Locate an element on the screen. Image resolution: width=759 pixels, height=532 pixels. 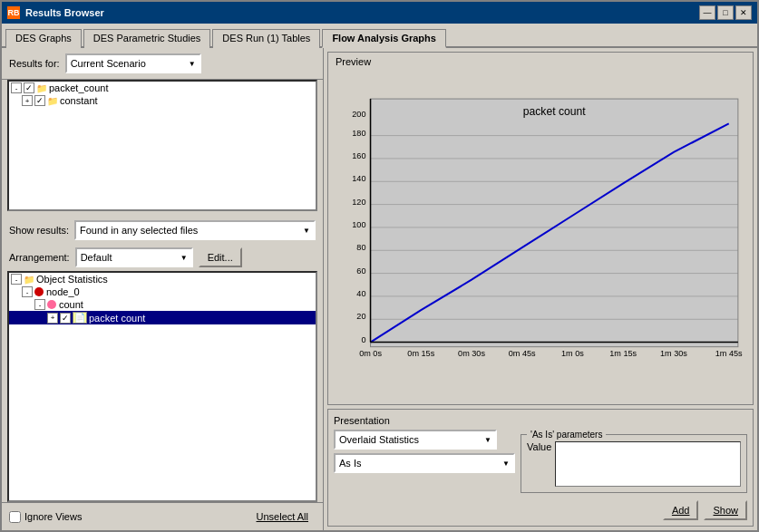
tree-item-packet-count-selected: + 📄 packet count is located at coordinates (162, 317).